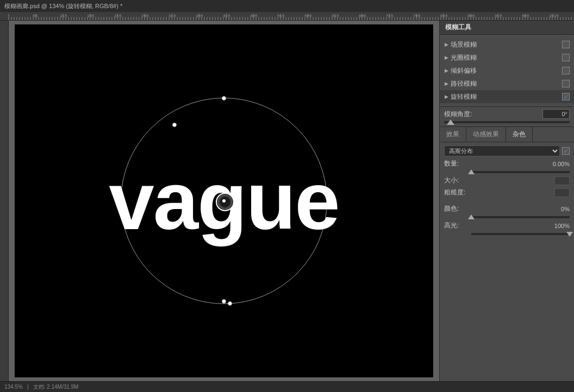 The height and width of the screenshot is (392, 574). I want to click on blur-option-tilt: ▶ 倾斜偏移, so click(507, 71).